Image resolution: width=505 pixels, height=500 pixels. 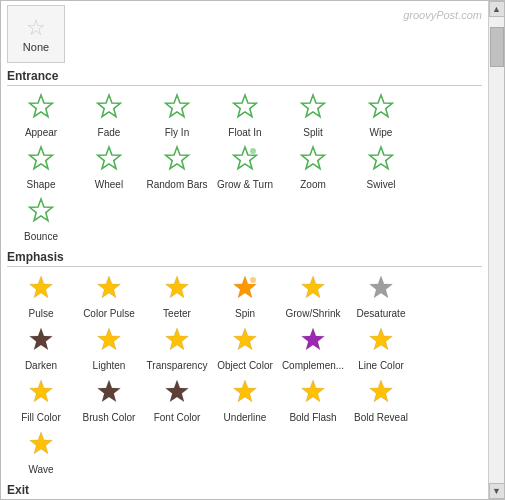 I want to click on animation-item: Wipe, so click(x=381, y=116).